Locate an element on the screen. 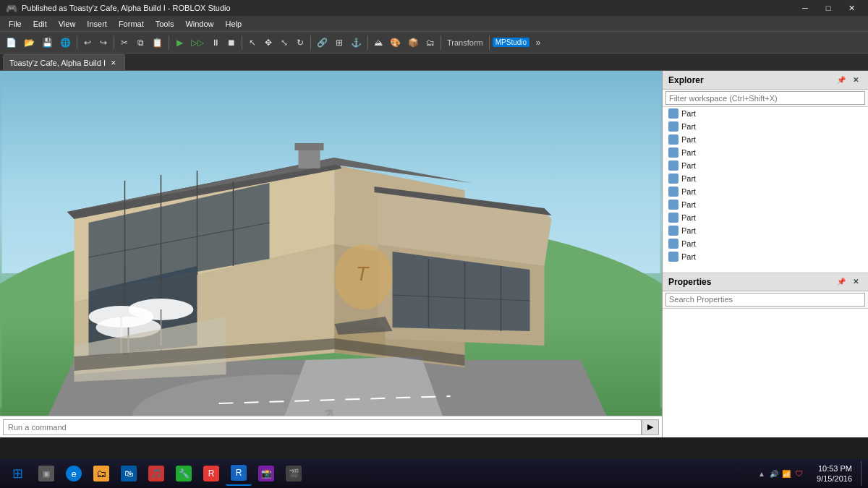 This screenshot has width=868, height=488. tb-model: 📦 is located at coordinates (414, 43).